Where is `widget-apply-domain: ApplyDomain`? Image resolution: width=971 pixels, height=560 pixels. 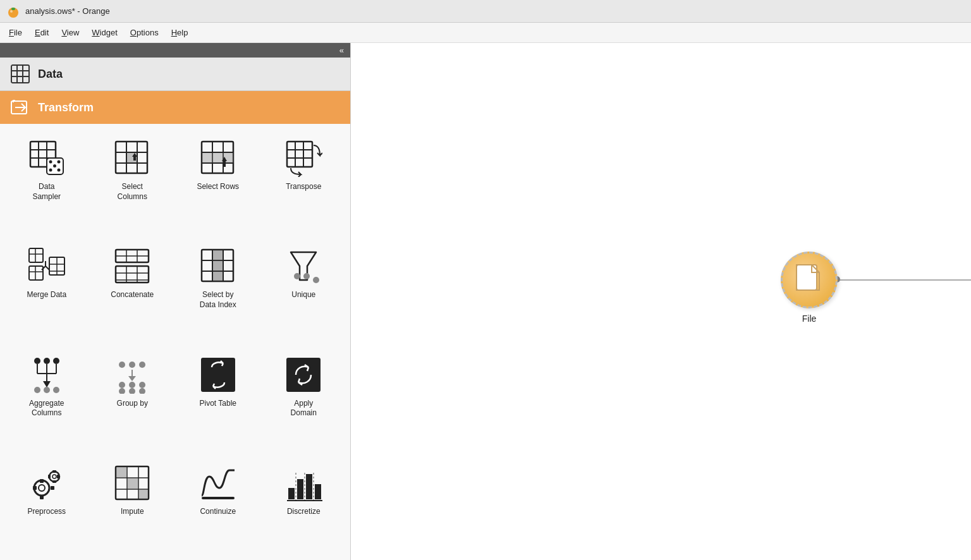 widget-apply-domain: ApplyDomain is located at coordinates (304, 401).